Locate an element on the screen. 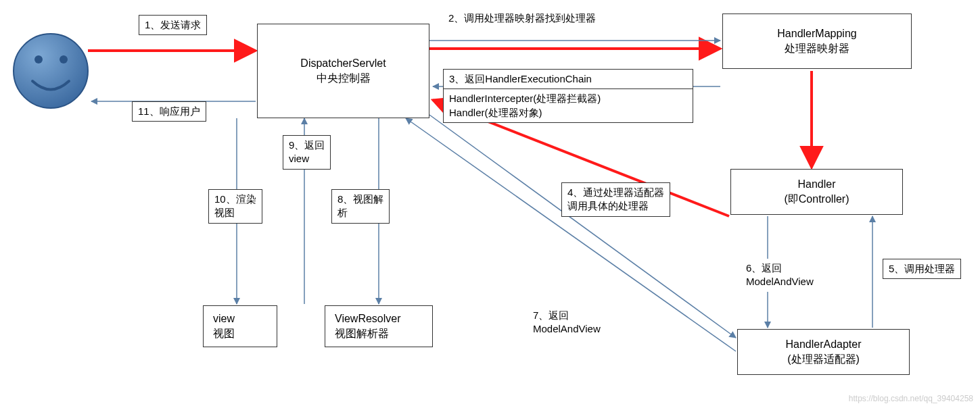 The width and height of the screenshot is (980, 406). label-step6-l2: ModelAndView is located at coordinates (780, 282).